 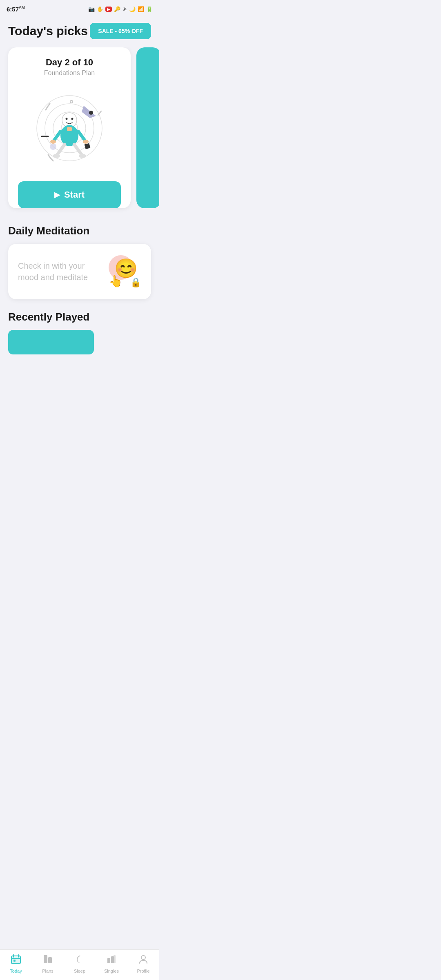 I want to click on status-bar: 6:57AM 📷 ✋ ▶ 🔑 ✳ 🌙 📶 🔋, so click(x=80, y=8).